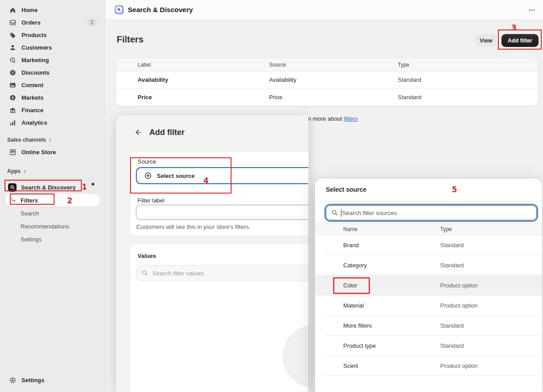 The image size is (543, 392). I want to click on nav-item-badge: 2, so click(92, 22).